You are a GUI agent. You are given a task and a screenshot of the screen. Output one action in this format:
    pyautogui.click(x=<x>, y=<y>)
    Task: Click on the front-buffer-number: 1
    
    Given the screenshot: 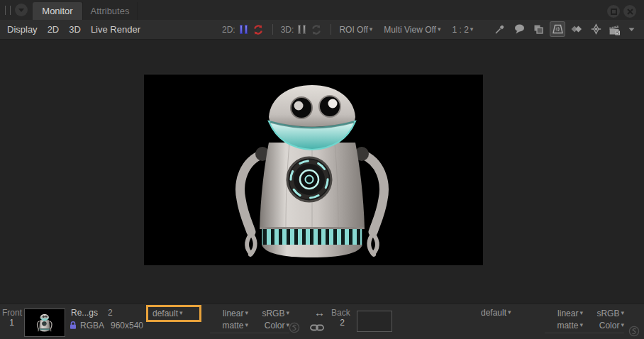 What is the action you would take?
    pyautogui.click(x=8, y=323)
    